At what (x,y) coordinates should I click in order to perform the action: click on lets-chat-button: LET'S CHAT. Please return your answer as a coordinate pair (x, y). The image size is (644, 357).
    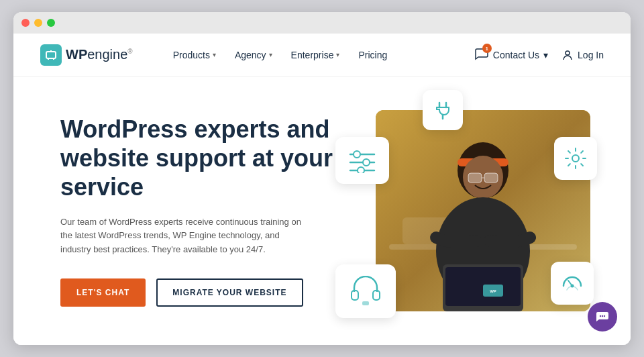
    Looking at the image, I should click on (103, 293).